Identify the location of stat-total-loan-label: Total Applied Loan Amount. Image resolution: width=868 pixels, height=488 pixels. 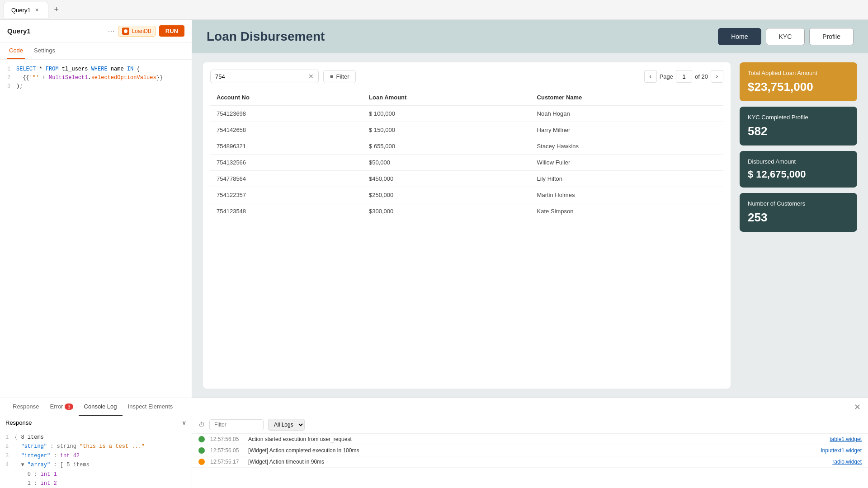
(798, 73).